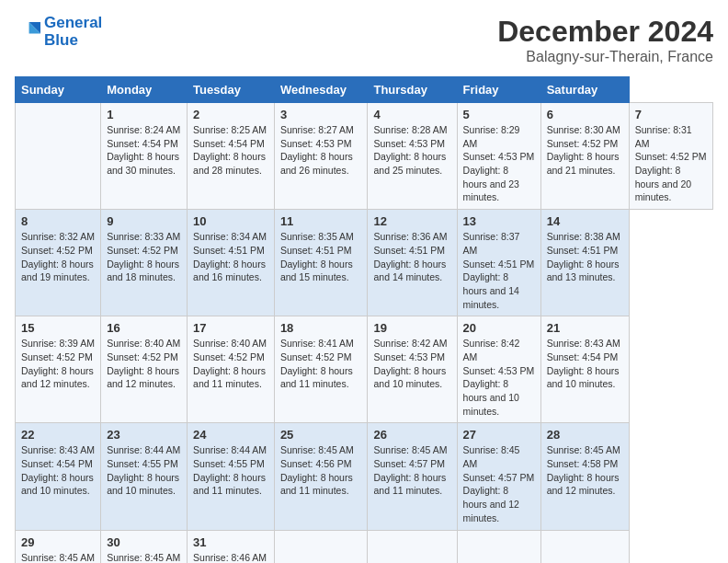 The image size is (728, 563). Describe the element at coordinates (322, 471) in the screenshot. I see `day-info: Sunrise: 8:45 AM Sunset: 4:56 PM Dayligh…` at that location.